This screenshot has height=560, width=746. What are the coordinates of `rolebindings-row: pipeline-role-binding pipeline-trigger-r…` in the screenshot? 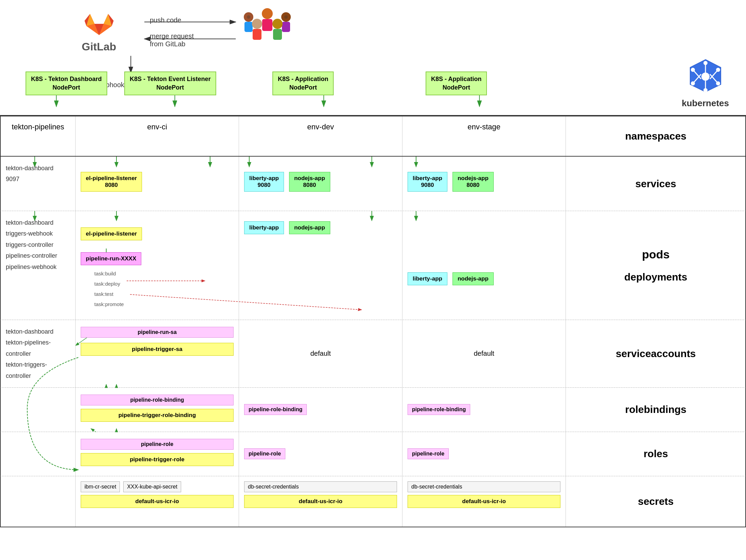 It's located at (373, 410).